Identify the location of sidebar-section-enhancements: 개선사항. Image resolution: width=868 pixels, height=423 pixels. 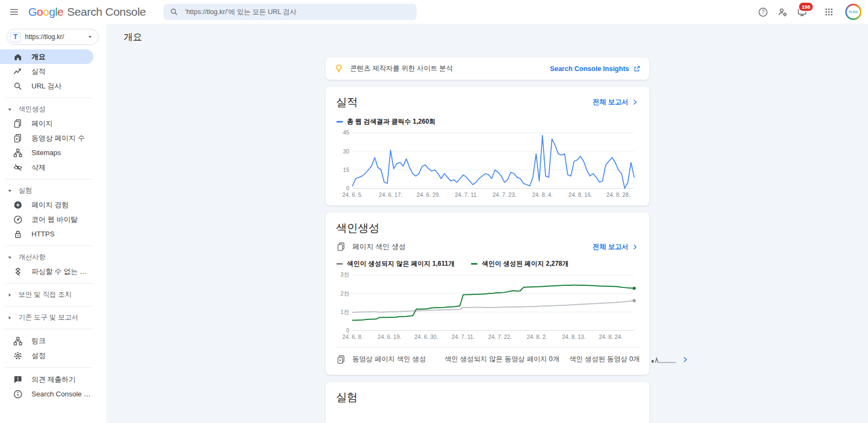
(53, 257).